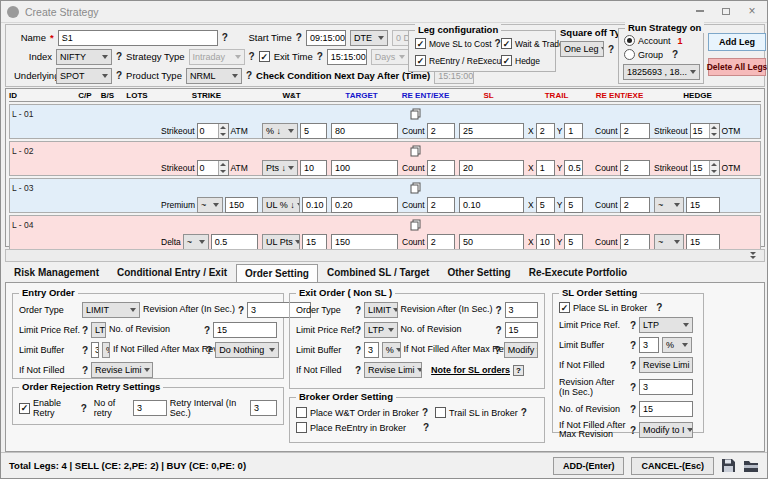  What do you see at coordinates (521, 350) in the screenshot?
I see `exit-if-not-filled-after-dropdown: Modify to I` at bounding box center [521, 350].